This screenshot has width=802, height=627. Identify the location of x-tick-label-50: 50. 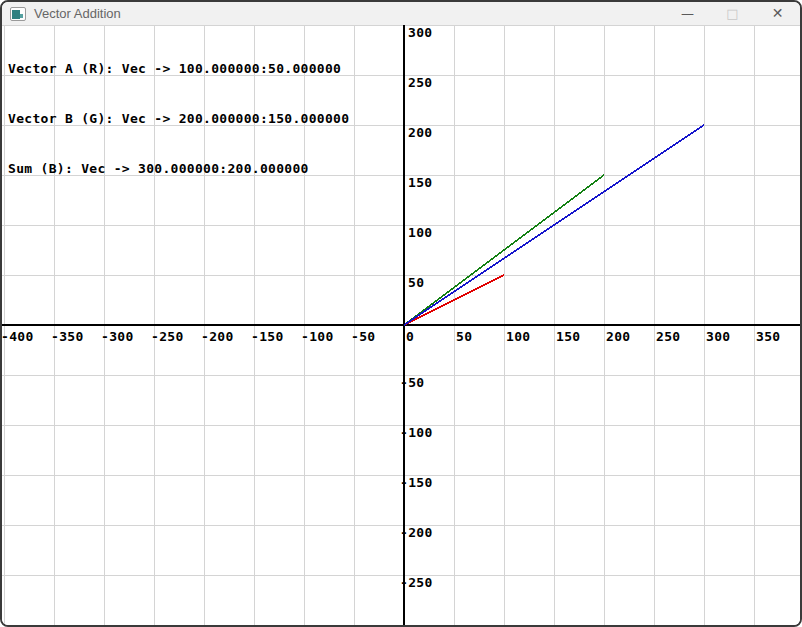
(464, 336).